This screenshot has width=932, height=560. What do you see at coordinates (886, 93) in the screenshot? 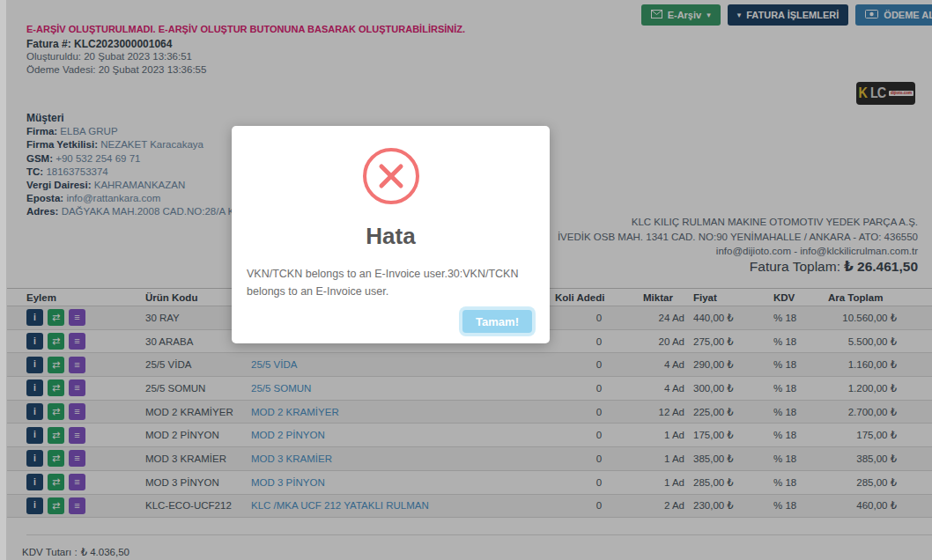
I see `klc-logo: K LC dijioto.com` at bounding box center [886, 93].